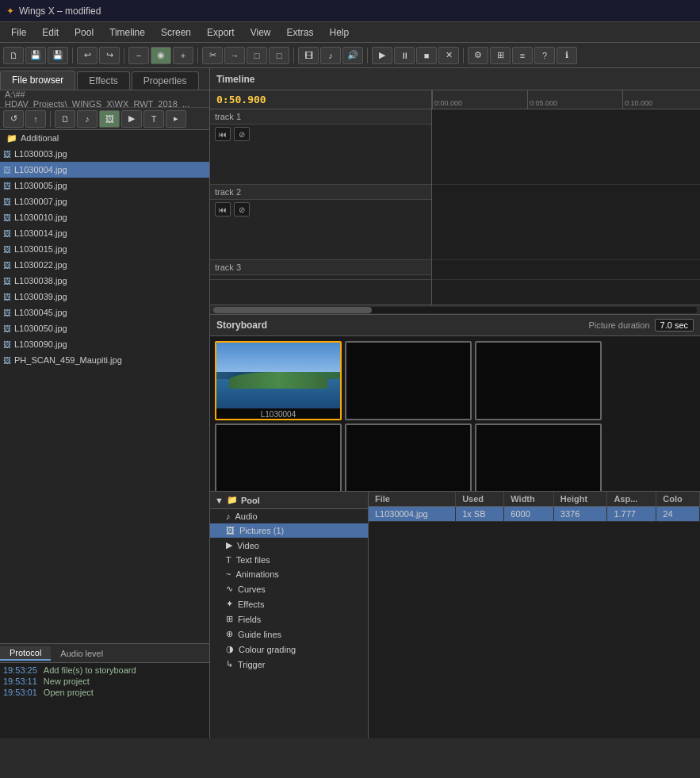  I want to click on menu-screen: Screen, so click(176, 33).